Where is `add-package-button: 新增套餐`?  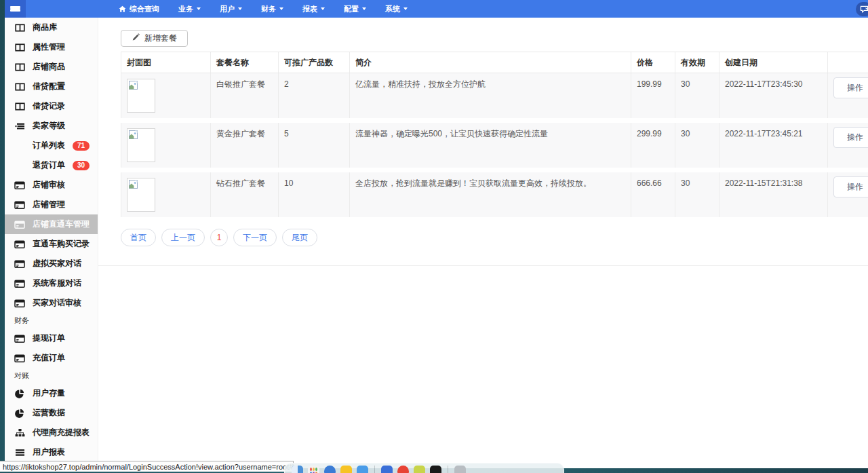
add-package-button: 新增套餐 is located at coordinates (155, 38).